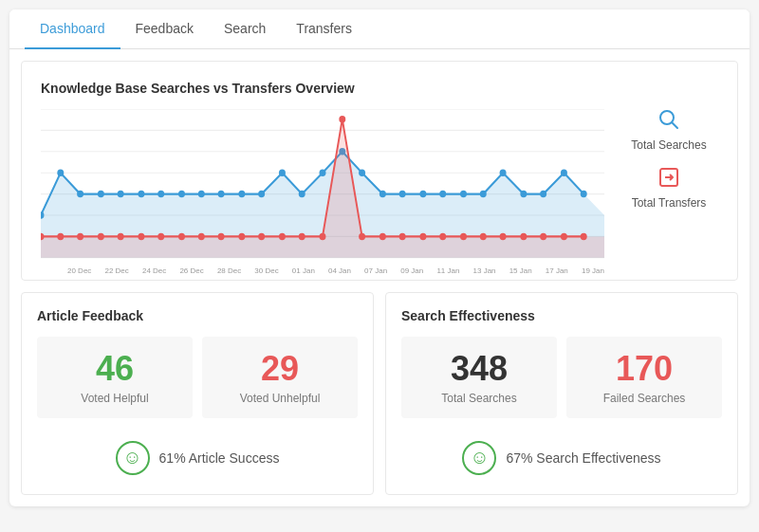  What do you see at coordinates (479, 398) in the screenshot?
I see `total-searches-label: Total Searches` at bounding box center [479, 398].